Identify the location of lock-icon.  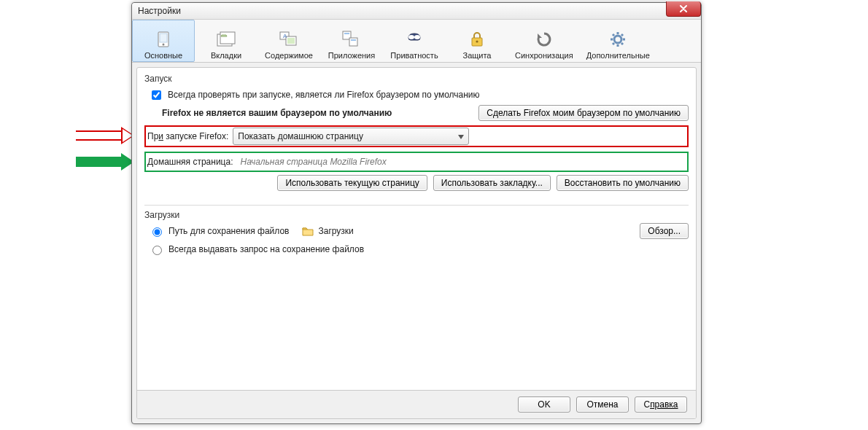
(477, 39).